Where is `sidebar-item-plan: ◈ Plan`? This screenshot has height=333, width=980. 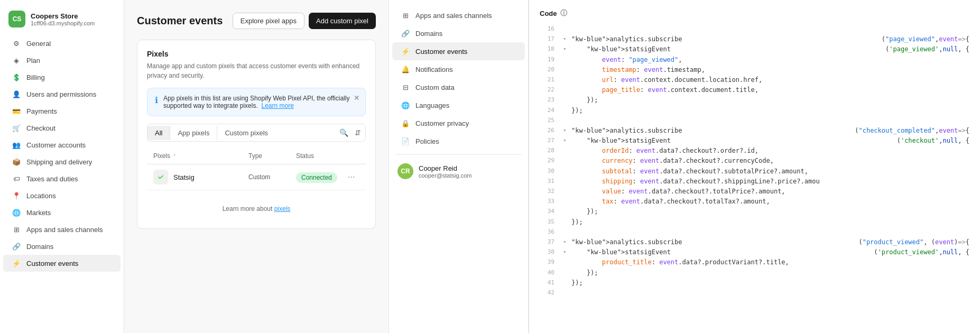
sidebar-item-plan: ◈ Plan is located at coordinates (62, 60).